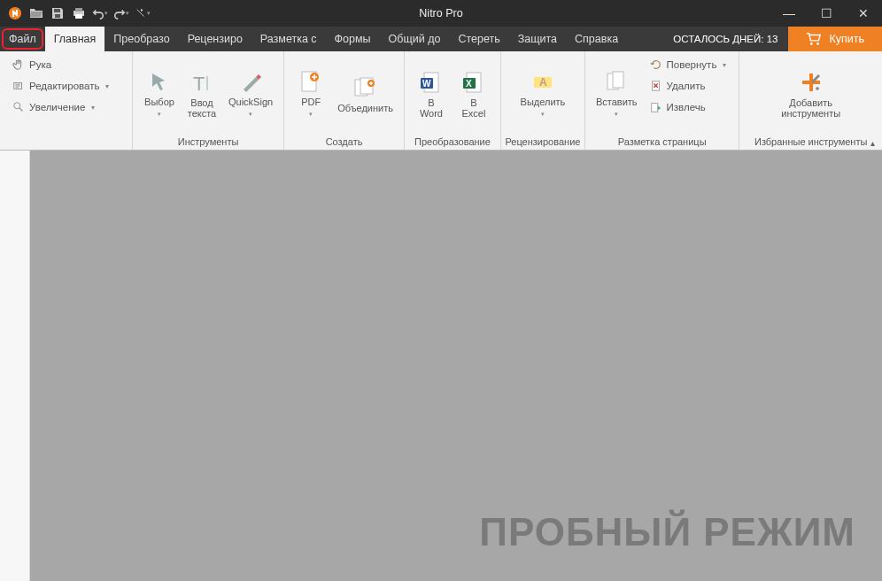 The width and height of the screenshot is (882, 588). I want to click on svg-text: T, so click(198, 83).